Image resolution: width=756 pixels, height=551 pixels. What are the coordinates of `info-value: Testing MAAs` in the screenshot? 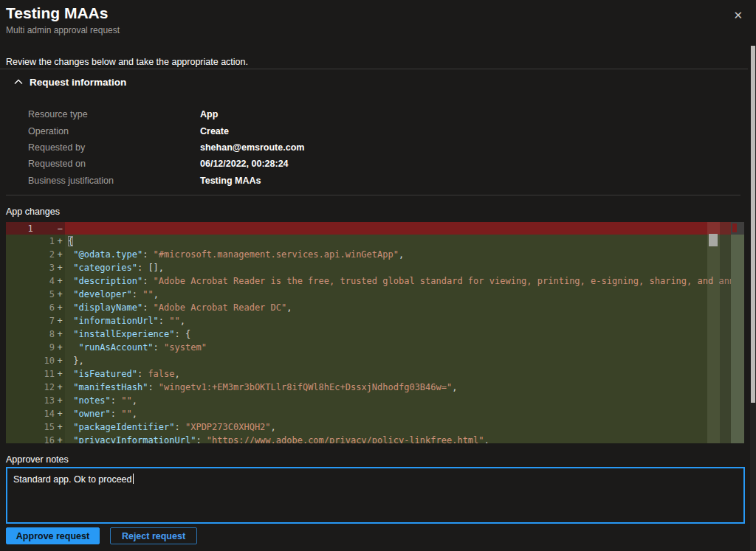 It's located at (230, 181).